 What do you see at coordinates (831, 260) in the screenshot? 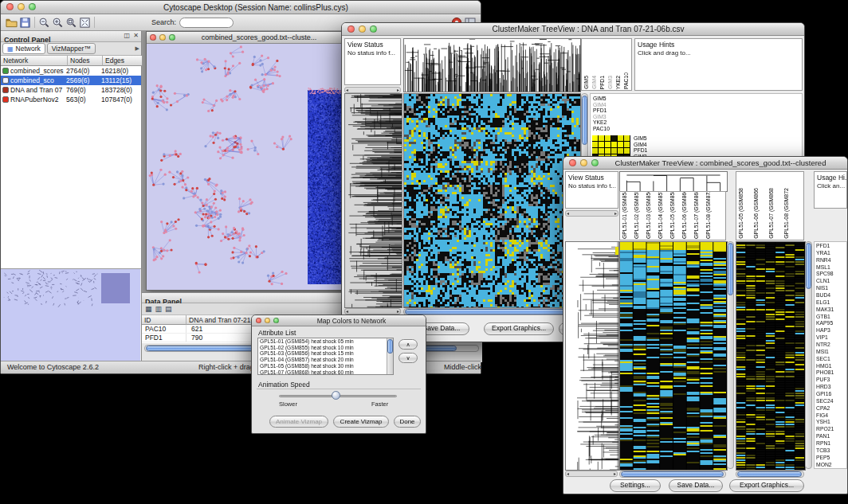
I see `gene-label: RNR4` at bounding box center [831, 260].